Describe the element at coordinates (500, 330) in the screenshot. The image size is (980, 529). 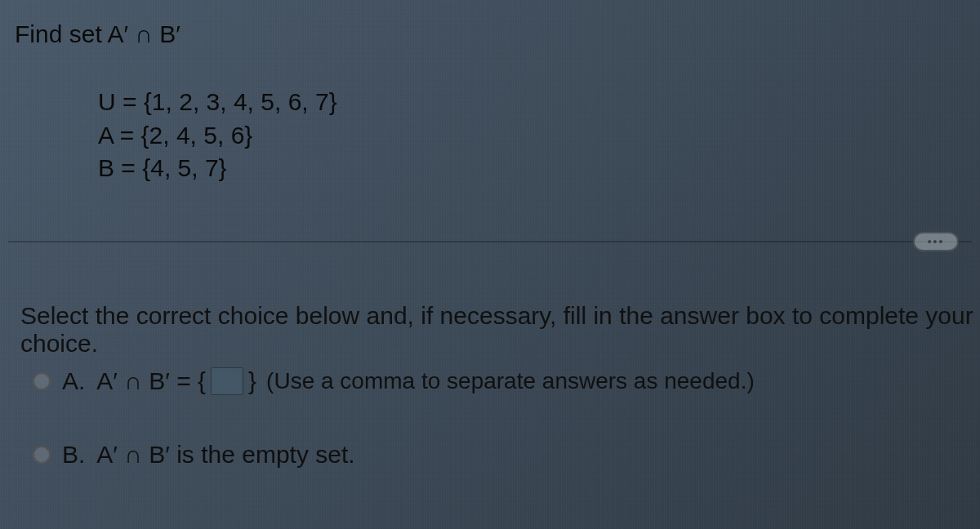
I see `instruction-text: Select the correct choice below and, if …` at that location.